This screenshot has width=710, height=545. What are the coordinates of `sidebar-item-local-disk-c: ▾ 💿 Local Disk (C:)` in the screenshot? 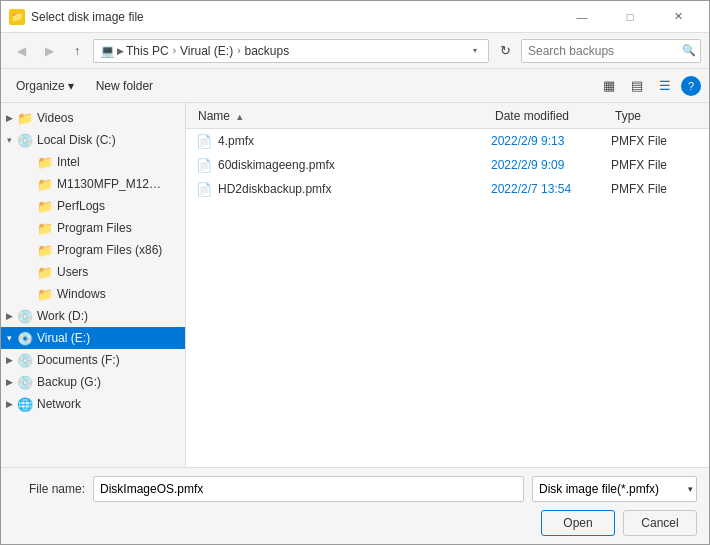 It's located at (93, 140).